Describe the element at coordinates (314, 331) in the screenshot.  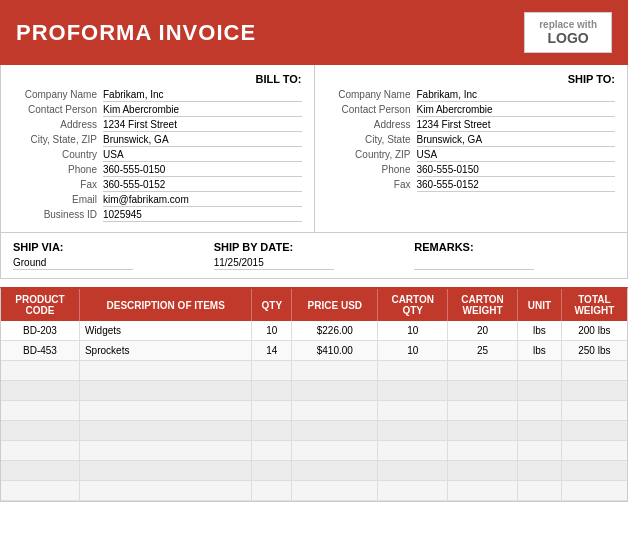
I see `table-row: BD-203 Widgets 10 $226.00 10 20 lbs 200 …` at that location.